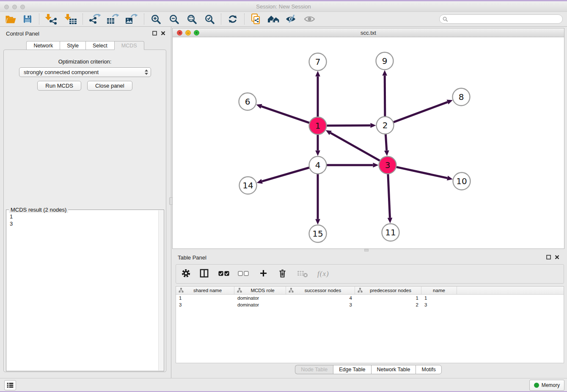 This screenshot has height=392, width=567. I want to click on column-header-shared-name: shared name, so click(205, 290).